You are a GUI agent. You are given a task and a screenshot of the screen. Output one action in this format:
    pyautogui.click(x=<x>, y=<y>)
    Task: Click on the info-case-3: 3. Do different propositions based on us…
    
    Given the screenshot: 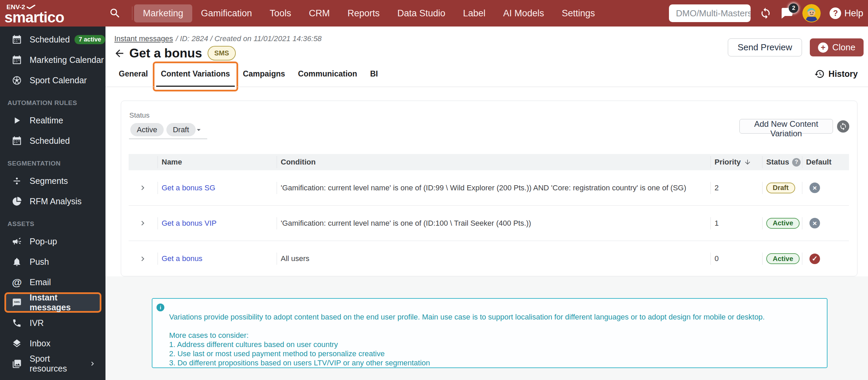 What is the action you would take?
    pyautogui.click(x=491, y=363)
    